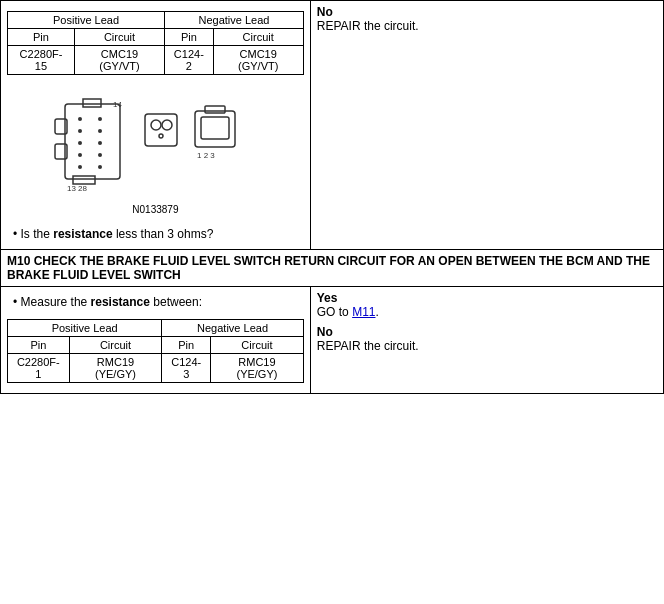 The width and height of the screenshot is (664, 604). What do you see at coordinates (116, 346) in the screenshot?
I see `m10-circuit-col-header-1: Circuit` at bounding box center [116, 346].